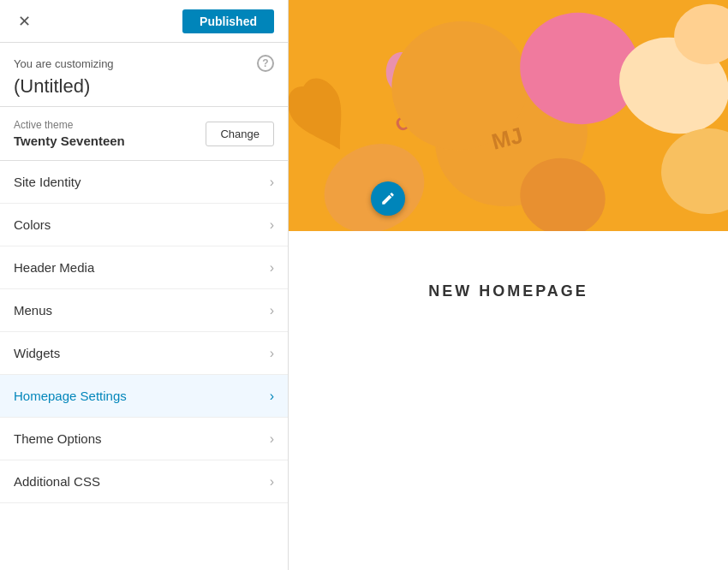  Describe the element at coordinates (33, 224) in the screenshot. I see `nav-item-label: Colors` at that location.